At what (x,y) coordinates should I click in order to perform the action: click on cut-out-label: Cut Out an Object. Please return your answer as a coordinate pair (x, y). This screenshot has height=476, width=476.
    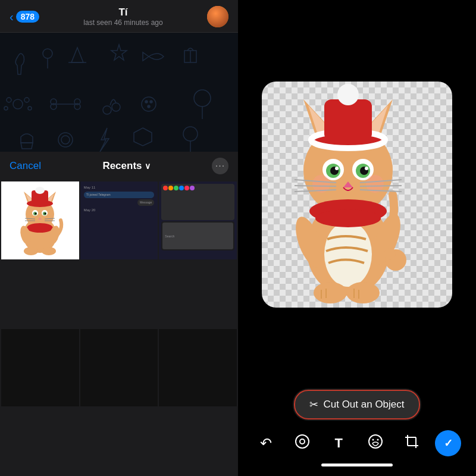
    Looking at the image, I should click on (364, 405).